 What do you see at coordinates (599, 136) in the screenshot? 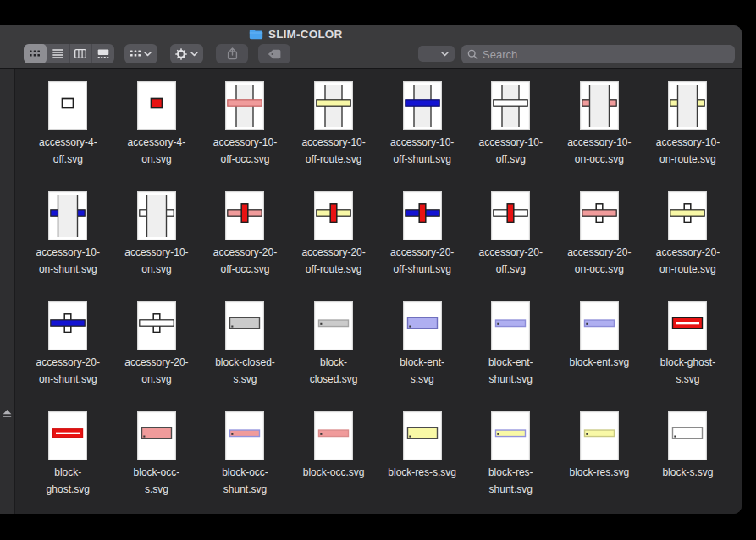
I see `file-accessory-10-on-occ.svg: accessory-10-on-occ.svg` at bounding box center [599, 136].